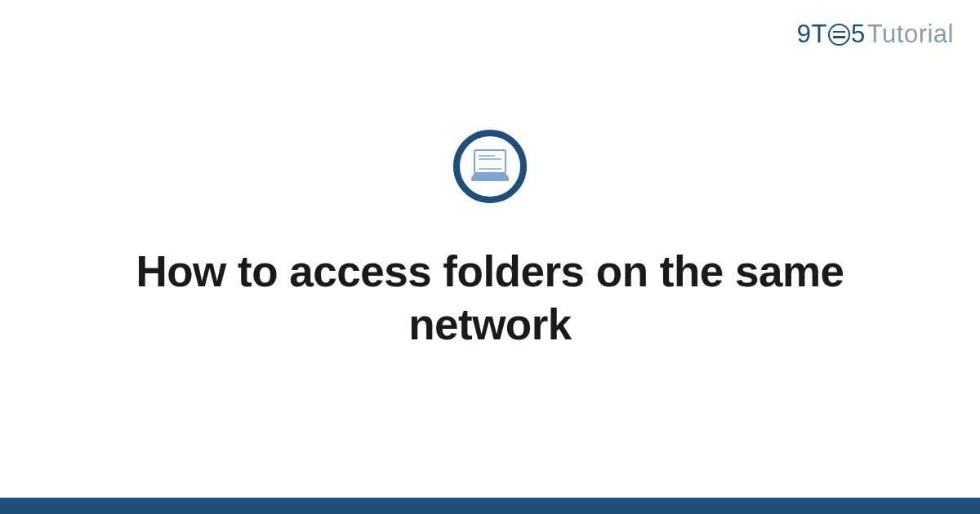  I want to click on footer-accent-bar, so click(490, 506).